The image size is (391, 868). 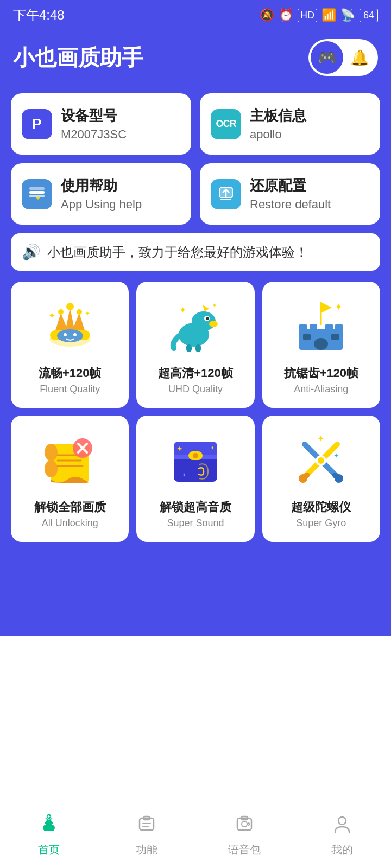 I want to click on nav-home: 首页, so click(x=49, y=835).